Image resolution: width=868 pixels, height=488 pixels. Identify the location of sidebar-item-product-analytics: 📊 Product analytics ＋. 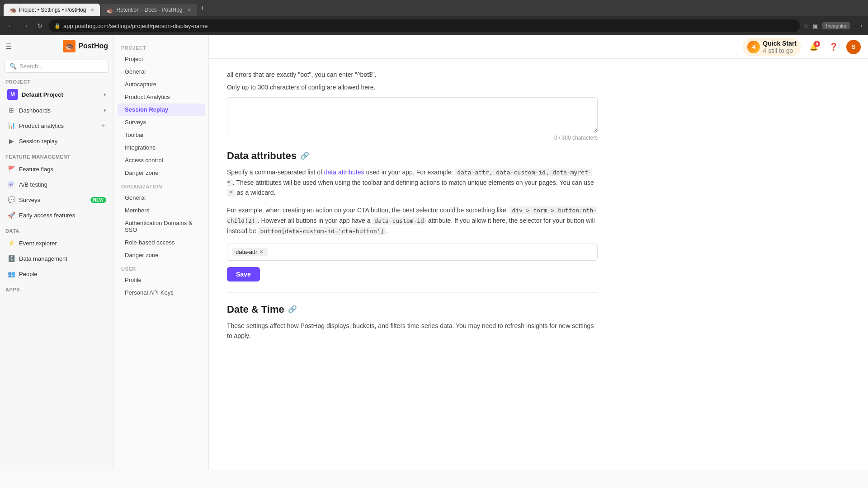
(57, 126).